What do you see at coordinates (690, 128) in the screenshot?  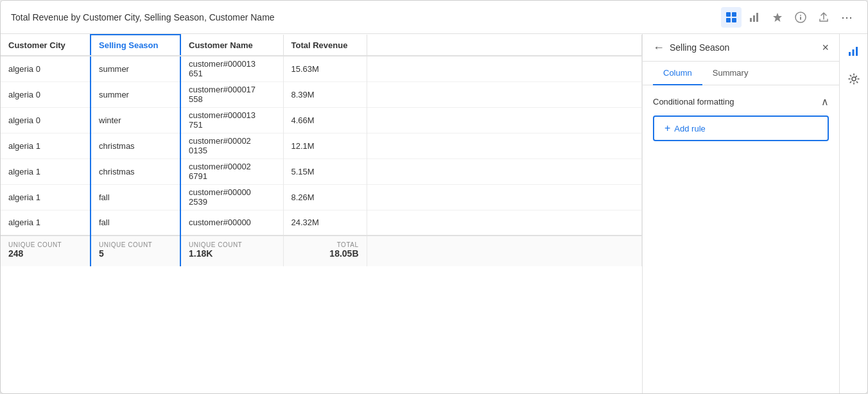 I see `add-rule-label: Add rule` at bounding box center [690, 128].